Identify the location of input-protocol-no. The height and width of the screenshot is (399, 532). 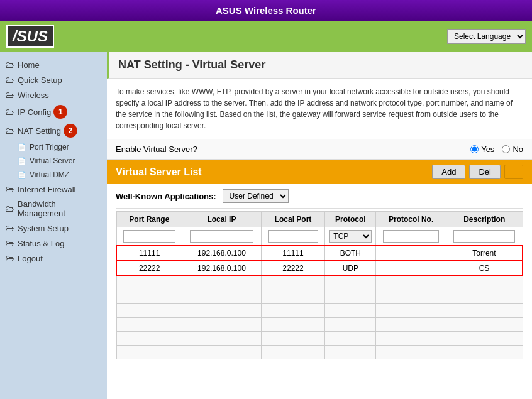
(411, 236).